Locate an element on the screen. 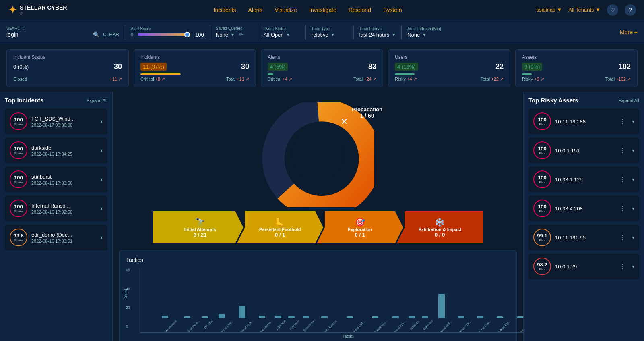 Image resolution: width=644 pixels, height=341 pixels. saved-queries-control: Saved Queries None ▼ ✏ is located at coordinates (234, 32).